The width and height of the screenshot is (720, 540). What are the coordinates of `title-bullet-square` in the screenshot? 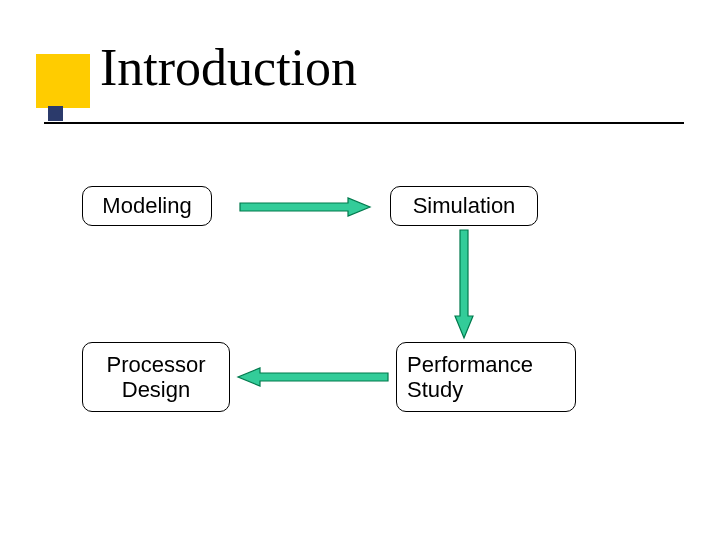 It's located at (56, 114).